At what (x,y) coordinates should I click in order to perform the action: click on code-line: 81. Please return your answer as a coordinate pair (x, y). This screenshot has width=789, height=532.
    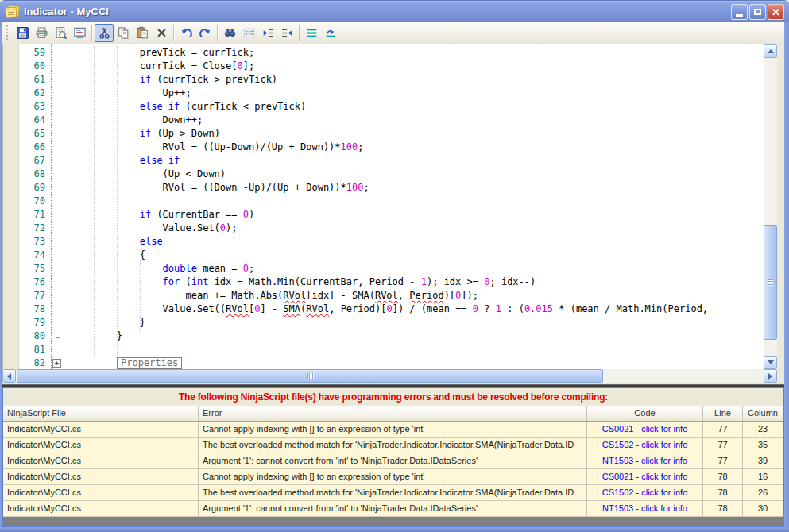
    Looking at the image, I should click on (383, 349).